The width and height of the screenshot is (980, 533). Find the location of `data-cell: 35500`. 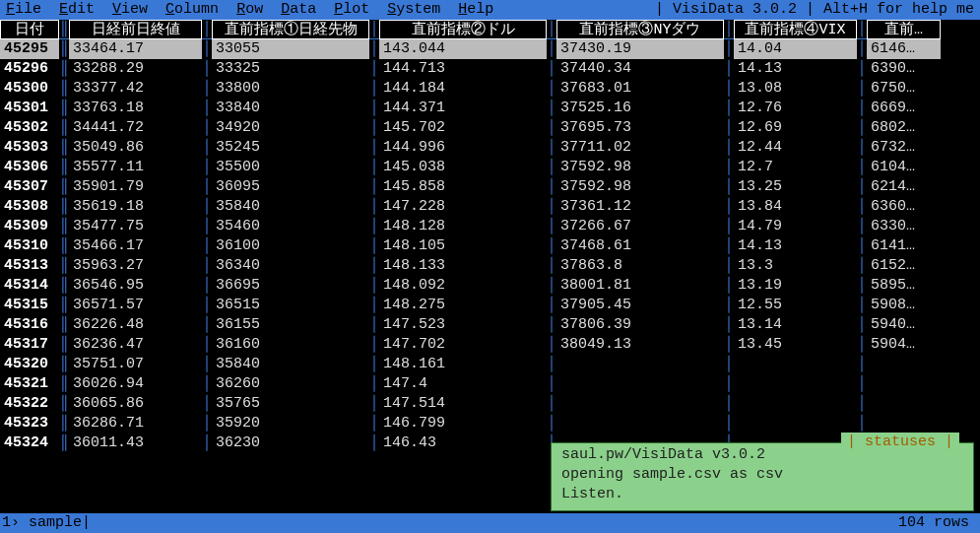

data-cell: 35500 is located at coordinates (291, 167).